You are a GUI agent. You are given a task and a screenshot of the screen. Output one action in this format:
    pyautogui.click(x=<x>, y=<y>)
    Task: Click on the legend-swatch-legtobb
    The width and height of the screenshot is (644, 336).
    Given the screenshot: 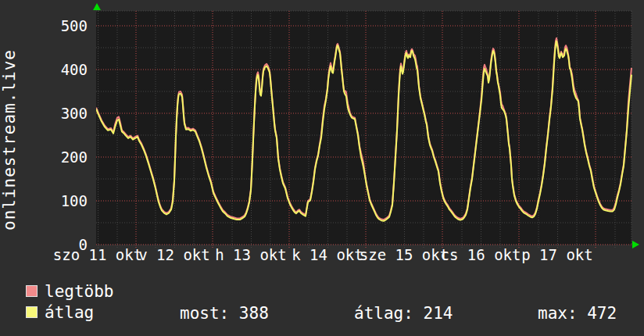 What is the action you would take?
    pyautogui.click(x=31, y=291)
    